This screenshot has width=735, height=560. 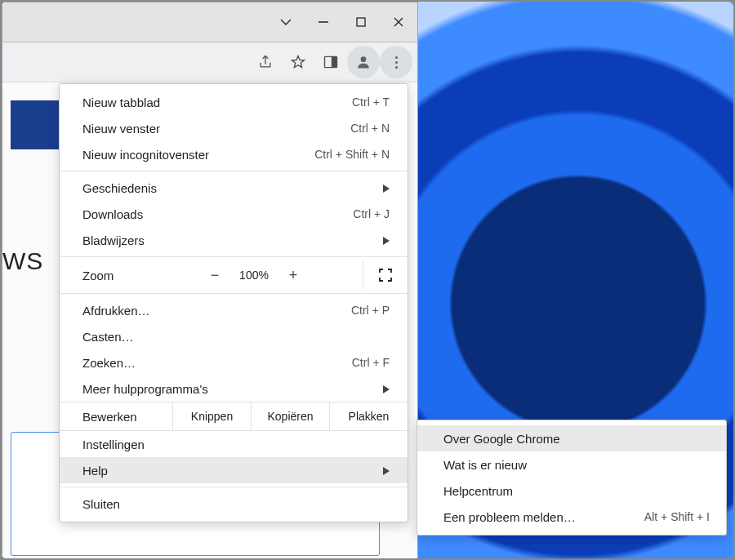 What do you see at coordinates (234, 336) in the screenshot?
I see `menu-item-cast: Casten…` at bounding box center [234, 336].